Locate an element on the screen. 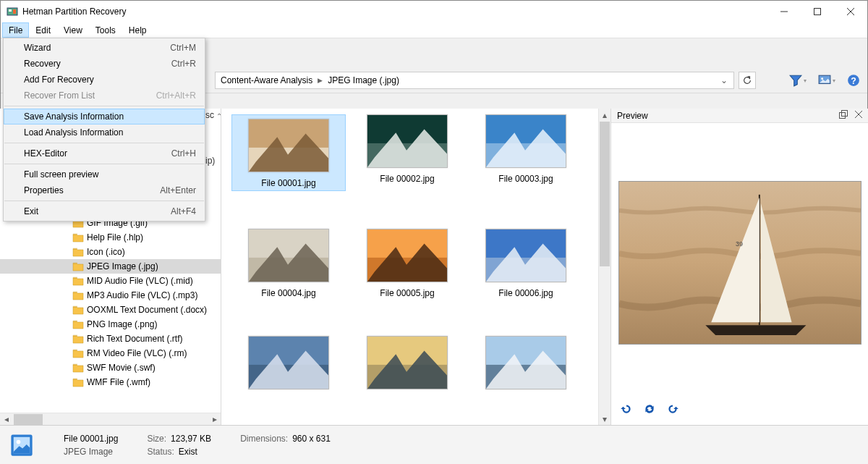  status-filetype: JPEG Image is located at coordinates (91, 452).